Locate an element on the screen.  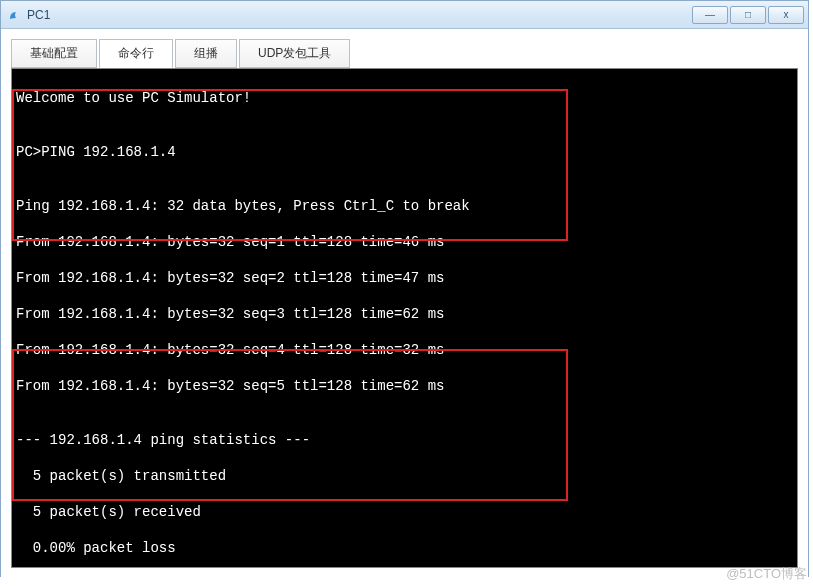
tab-multicast: 组播 is located at coordinates (206, 54).